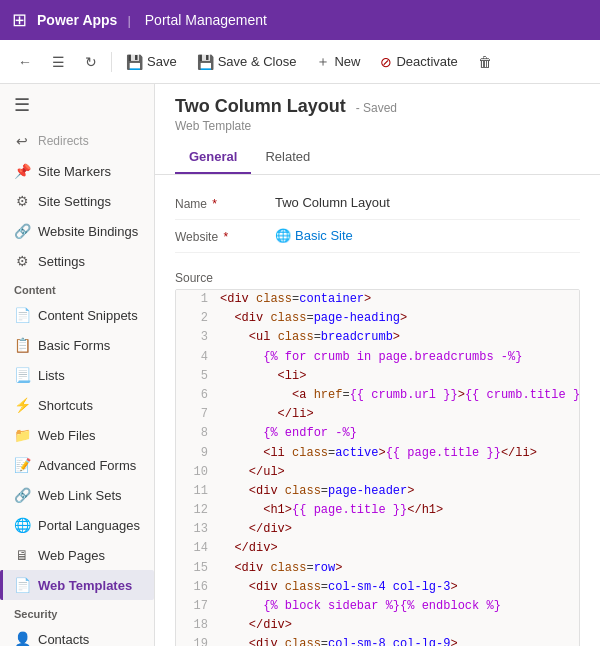  Describe the element at coordinates (300, 62) in the screenshot. I see `command-bar: ← ☰ ↻ 💾 Save 💾 Save & Close ＋ New ⊘ Deac…` at that location.